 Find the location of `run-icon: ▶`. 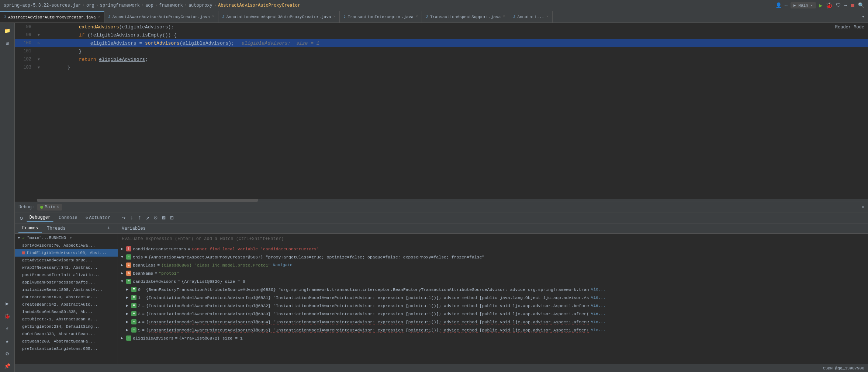

run-icon: ▶ is located at coordinates (821, 6).